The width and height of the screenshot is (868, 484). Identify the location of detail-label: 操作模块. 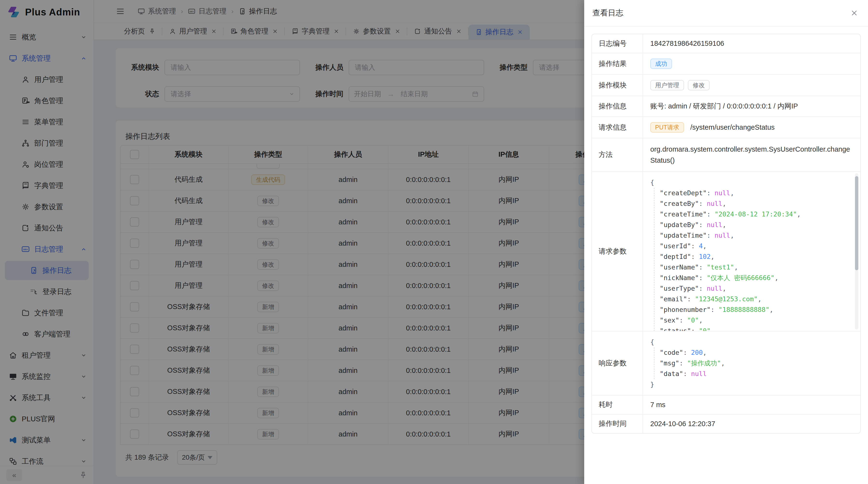
(617, 85).